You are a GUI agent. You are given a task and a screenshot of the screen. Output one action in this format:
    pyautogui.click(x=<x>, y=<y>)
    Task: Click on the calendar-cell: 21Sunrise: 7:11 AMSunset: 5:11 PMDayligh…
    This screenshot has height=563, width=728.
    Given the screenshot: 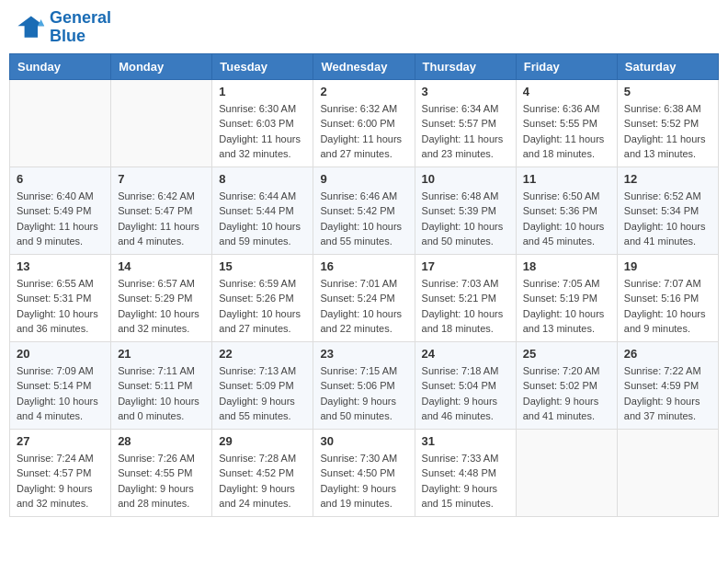 What is the action you would take?
    pyautogui.click(x=162, y=385)
    